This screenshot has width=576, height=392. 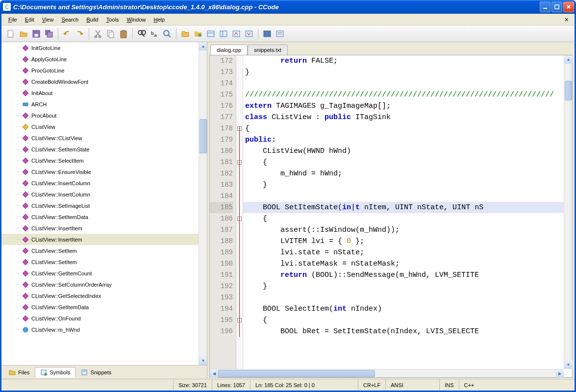 What do you see at coordinates (48, 20) in the screenshot?
I see `menu-view: View` at bounding box center [48, 20].